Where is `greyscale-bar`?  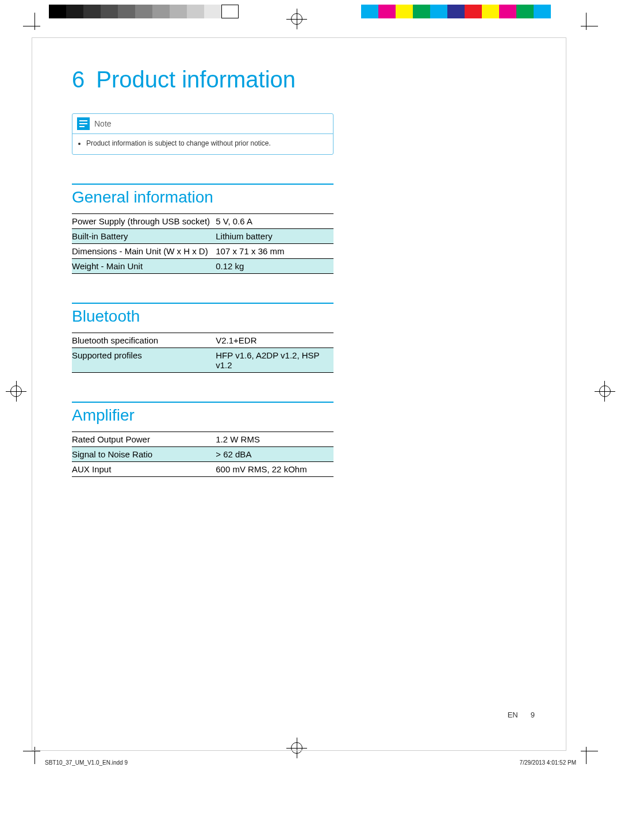
greyscale-bar is located at coordinates (144, 12).